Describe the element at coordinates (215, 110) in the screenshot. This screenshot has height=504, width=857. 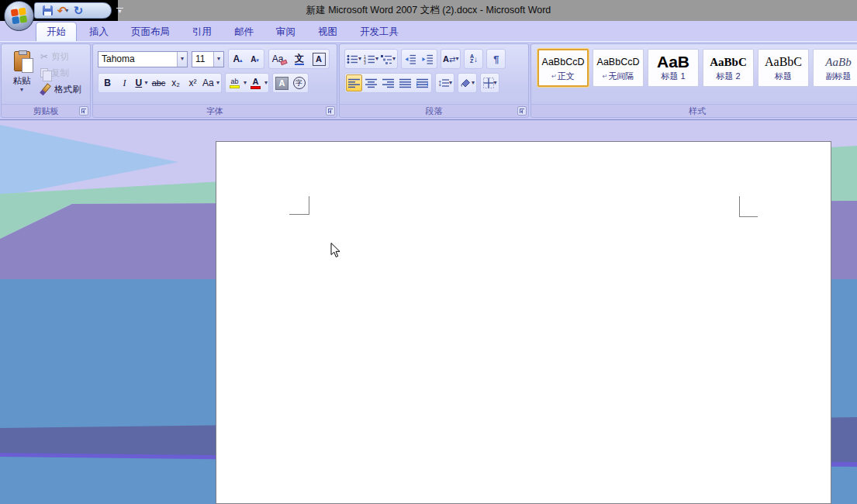
I see `font-group-label: 字体` at that location.